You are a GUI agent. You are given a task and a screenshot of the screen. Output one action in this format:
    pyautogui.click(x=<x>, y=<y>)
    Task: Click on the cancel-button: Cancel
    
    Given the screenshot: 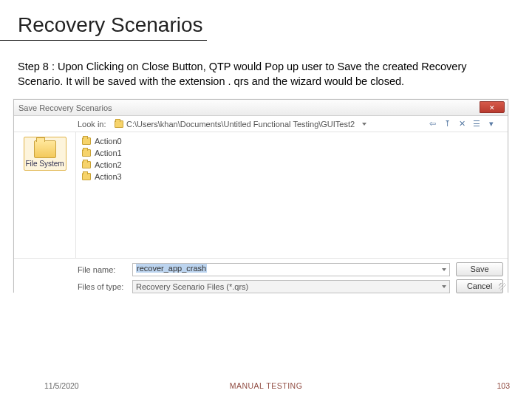 What is the action you would take?
    pyautogui.click(x=480, y=287)
    